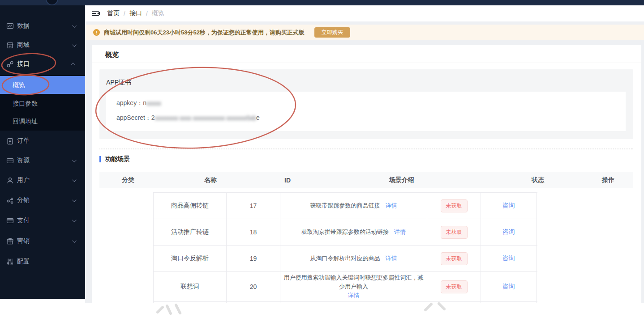 This screenshot has width=644, height=322. What do you see at coordinates (23, 241) in the screenshot?
I see `sidebar-item-label: 营销` at bounding box center [23, 241].